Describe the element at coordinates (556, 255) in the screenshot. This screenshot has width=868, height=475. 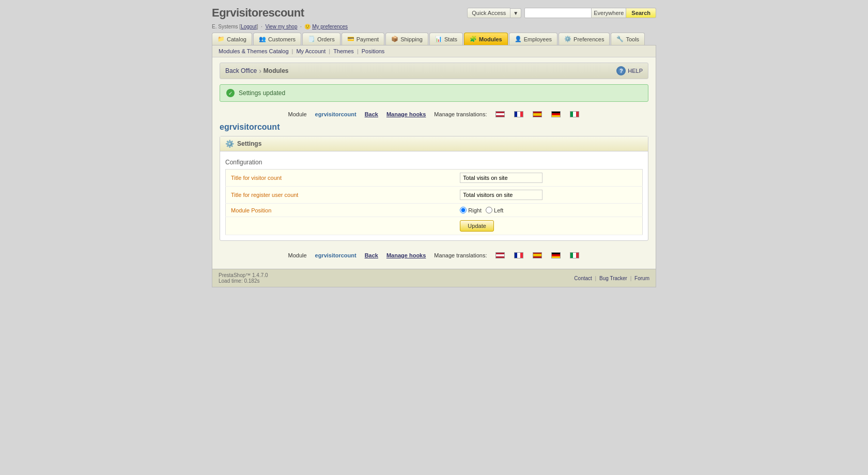
I see `flag-de-bottom` at that location.